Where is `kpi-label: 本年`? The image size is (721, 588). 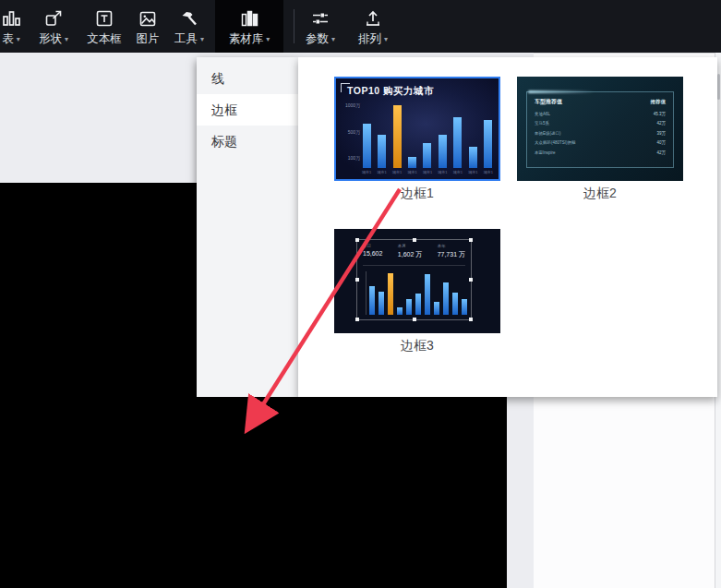
kpi-label: 本年 is located at coordinates (451, 246).